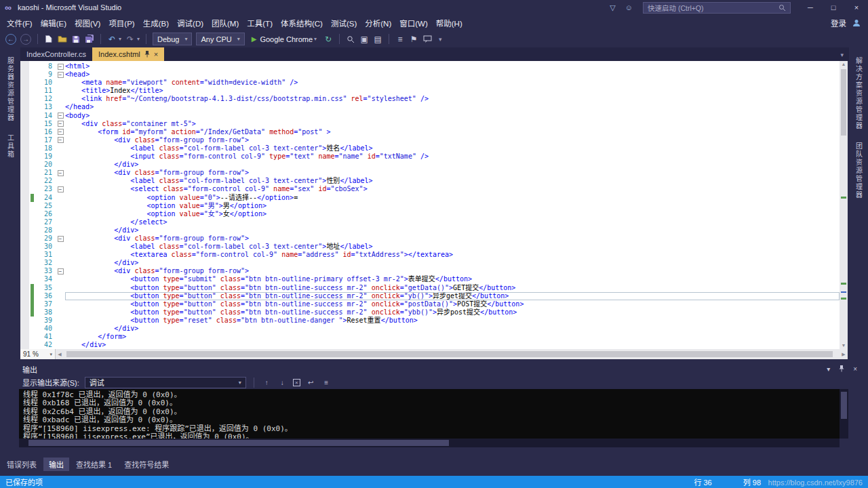 The image size is (868, 488). I want to click on run-target-dropdown-icon: ▾, so click(315, 39).